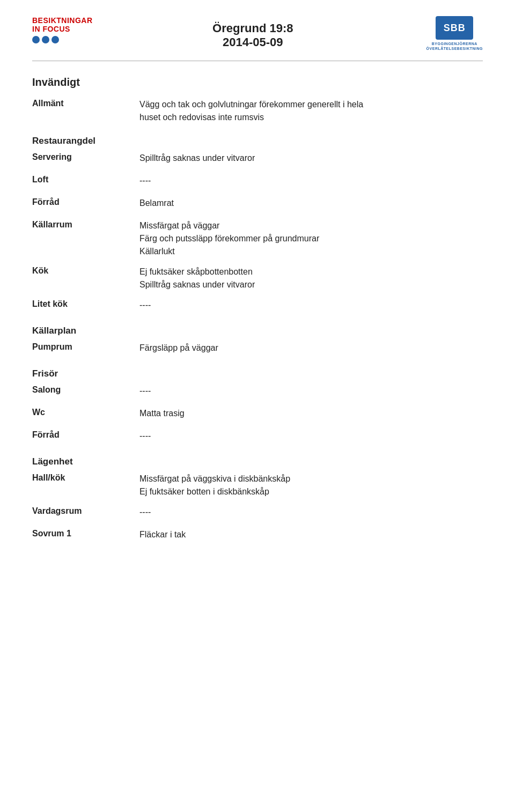 The width and height of the screenshot is (515, 812). Describe the element at coordinates (258, 204) in the screenshot. I see `row-forrad-restaurang: Förråd Belamrat` at that location.